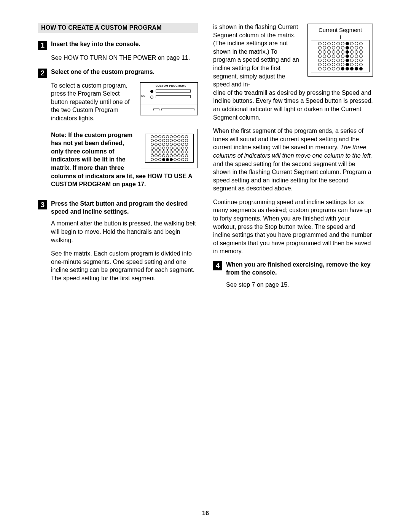 The height and width of the screenshot is (532, 411). Describe the element at coordinates (256, 56) in the screenshot. I see `step-3-body-2b: is shown in the flashing Current Segment…` at that location.